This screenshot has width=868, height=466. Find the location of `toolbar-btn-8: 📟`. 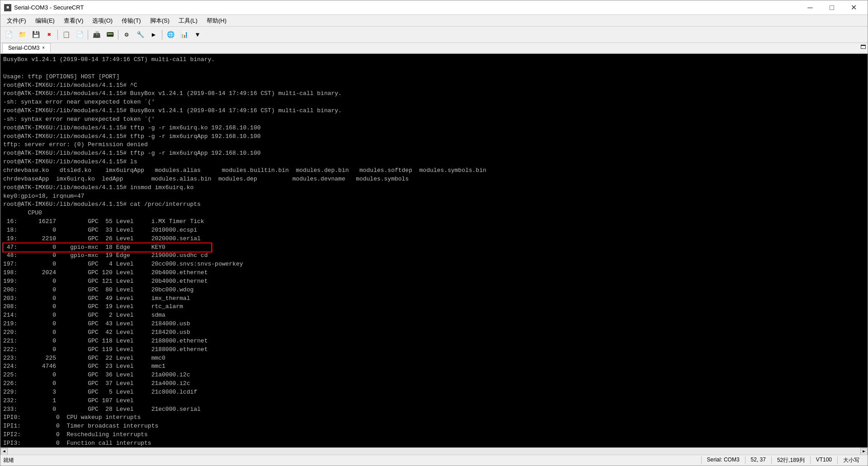

toolbar-btn-8: 📟 is located at coordinates (110, 35).